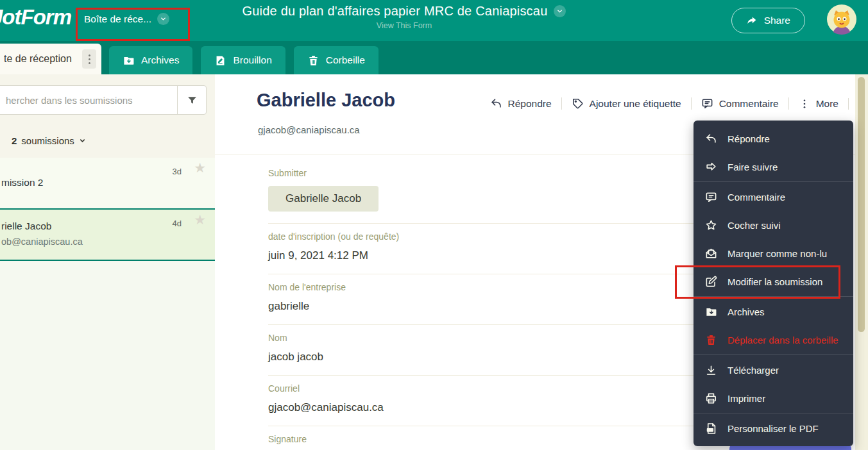 This screenshot has height=450, width=868. What do you see at coordinates (151, 60) in the screenshot?
I see `folder-tab: Archives` at bounding box center [151, 60].